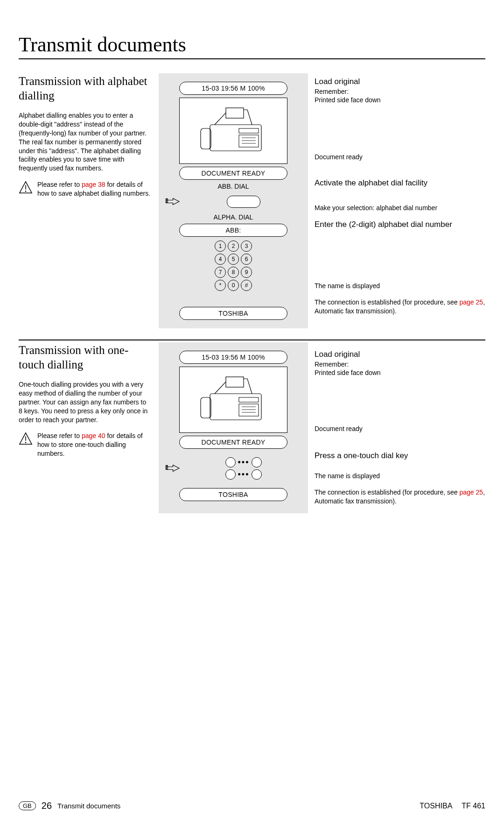 The width and height of the screenshot is (504, 828). Describe the element at coordinates (233, 272) in the screenshot. I see `key-8: 8` at that location.